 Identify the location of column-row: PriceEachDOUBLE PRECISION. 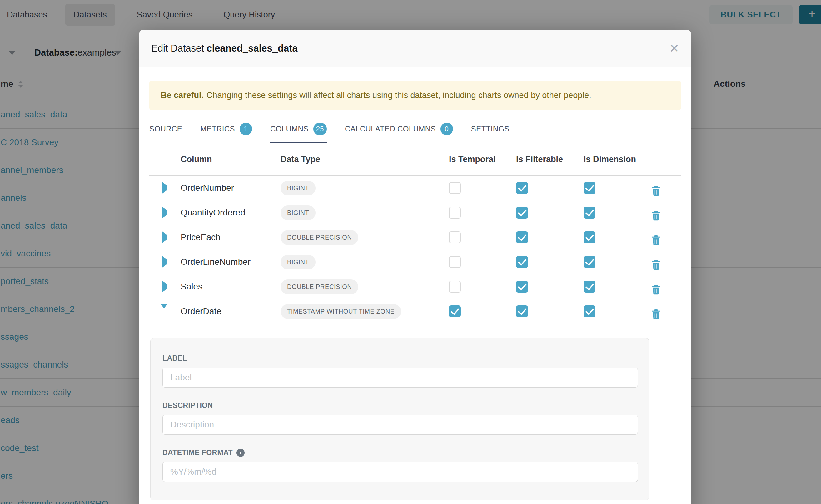
(415, 237).